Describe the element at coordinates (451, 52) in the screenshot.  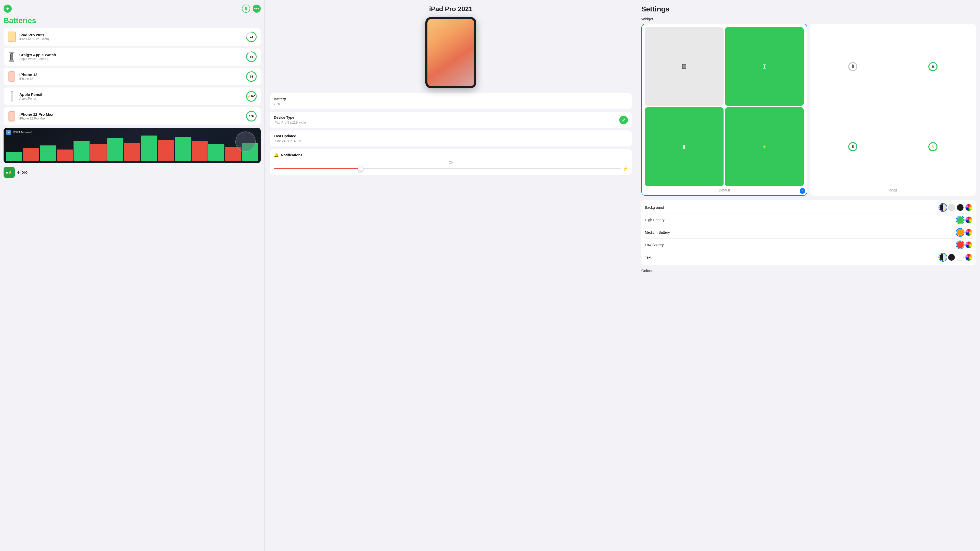
I see `ipad-screen` at that location.